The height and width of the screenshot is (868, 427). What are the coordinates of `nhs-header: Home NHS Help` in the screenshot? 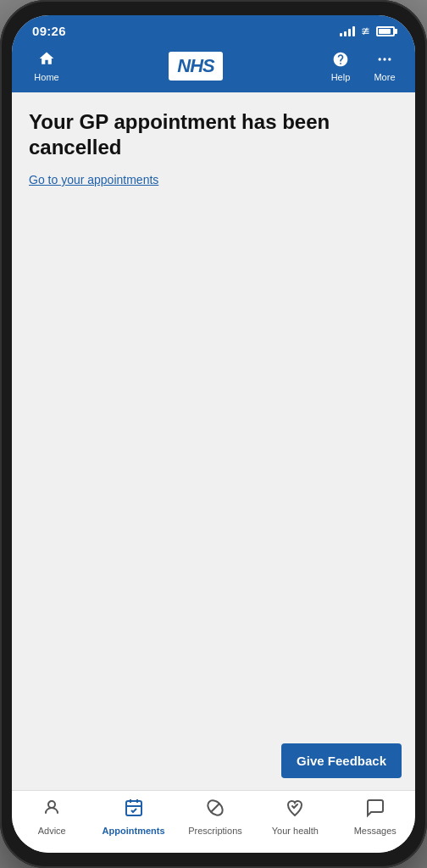 It's located at (214, 68).